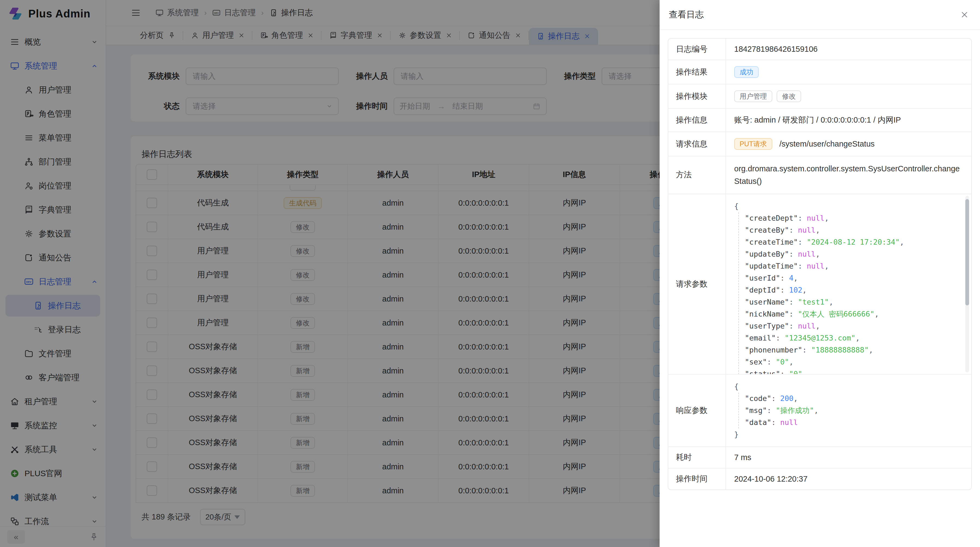  I want to click on drawer-title: 查看日志, so click(686, 14).